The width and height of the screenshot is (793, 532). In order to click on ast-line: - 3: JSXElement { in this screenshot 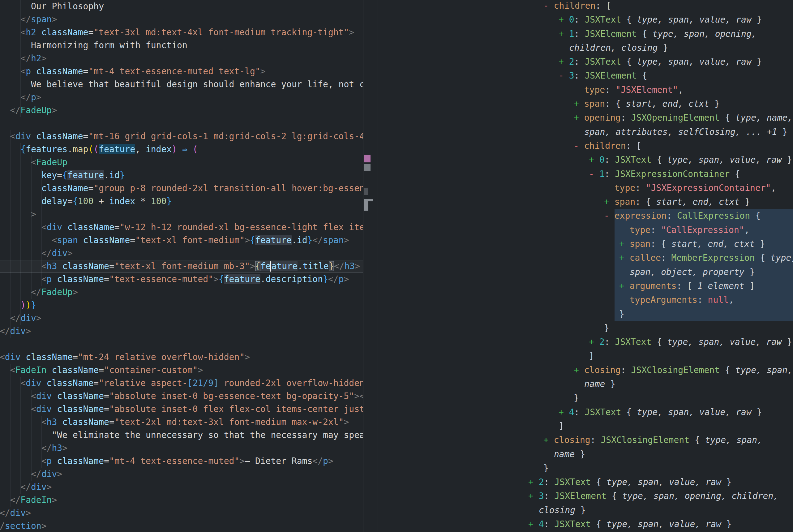, I will do `click(585, 75)`.